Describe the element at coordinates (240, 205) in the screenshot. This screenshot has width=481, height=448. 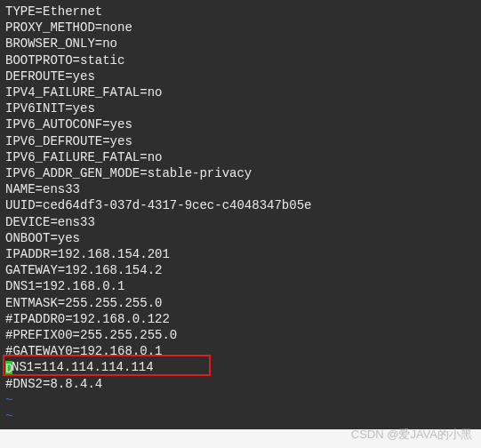
I see `cfg-line: UUID=ced64df3-037d-4317-9cec-c4048347b05…` at that location.